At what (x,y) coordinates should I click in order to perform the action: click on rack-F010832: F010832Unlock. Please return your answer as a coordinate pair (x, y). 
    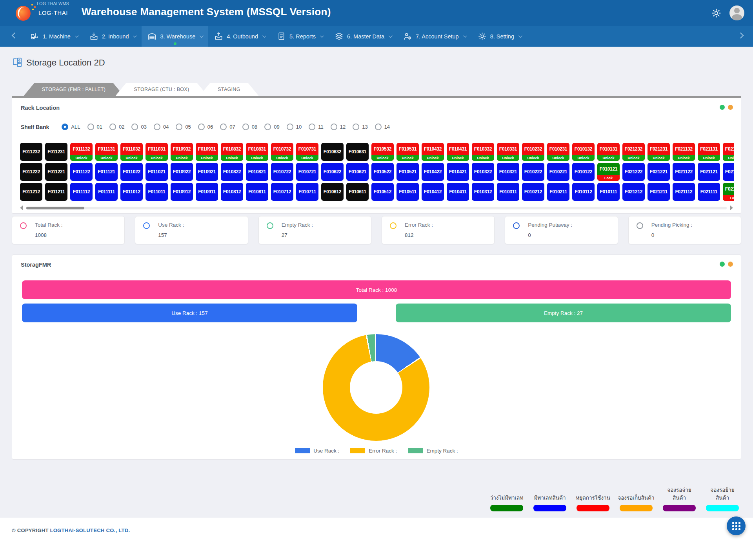
    Looking at the image, I should click on (232, 152).